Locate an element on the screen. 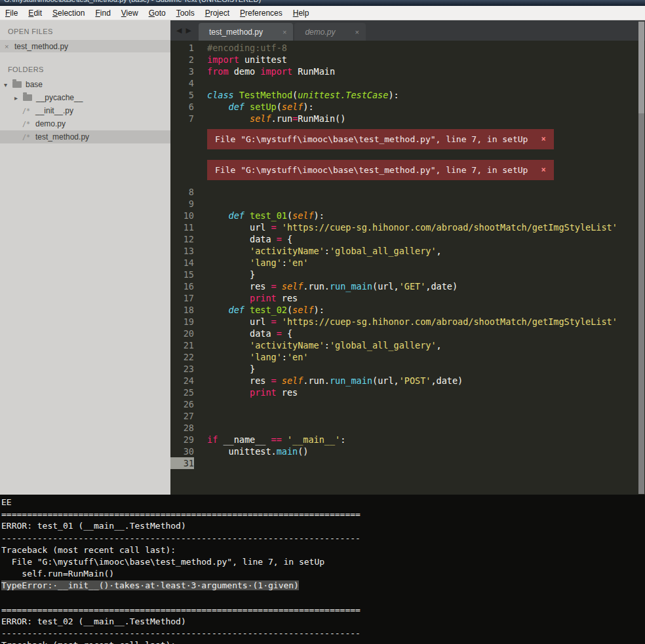  menu-item-selection: Selection is located at coordinates (68, 13).